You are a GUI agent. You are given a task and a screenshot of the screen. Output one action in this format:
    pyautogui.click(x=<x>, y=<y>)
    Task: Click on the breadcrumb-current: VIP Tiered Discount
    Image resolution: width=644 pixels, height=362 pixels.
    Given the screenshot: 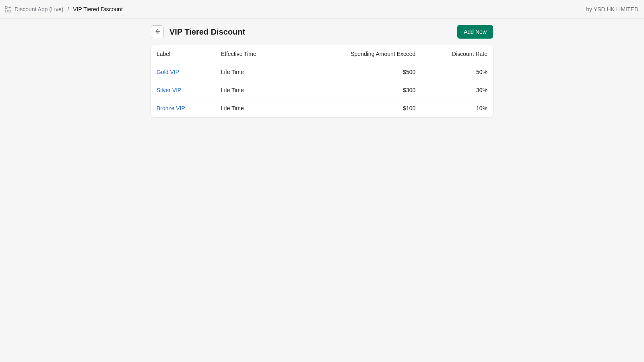 What is the action you would take?
    pyautogui.click(x=97, y=9)
    